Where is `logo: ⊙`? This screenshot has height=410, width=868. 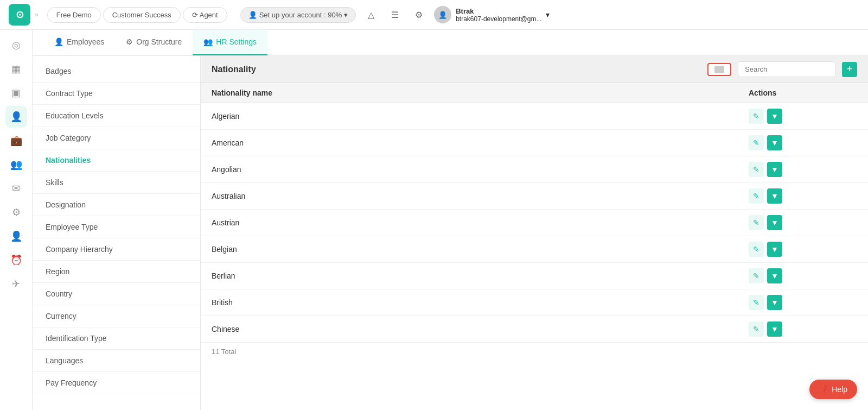 logo: ⊙ is located at coordinates (20, 15).